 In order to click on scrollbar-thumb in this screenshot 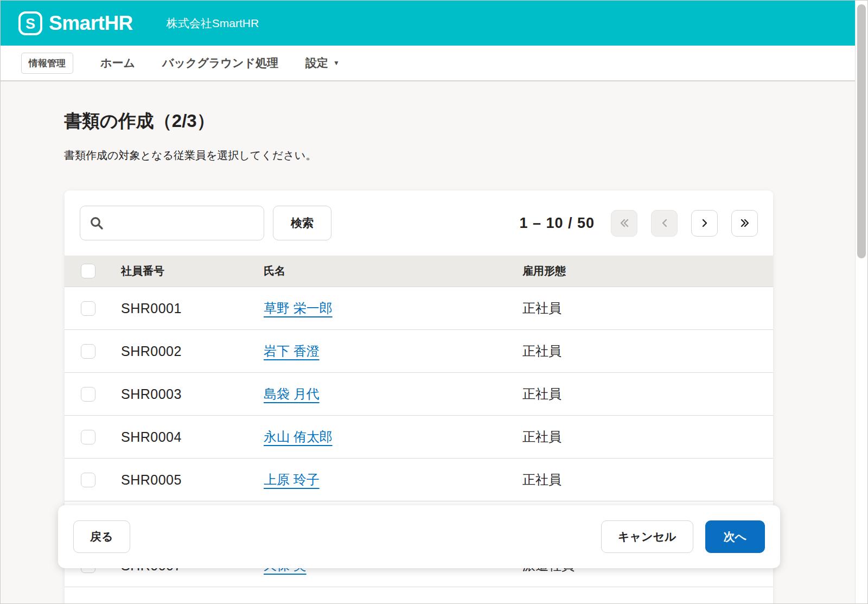, I will do `click(861, 131)`.